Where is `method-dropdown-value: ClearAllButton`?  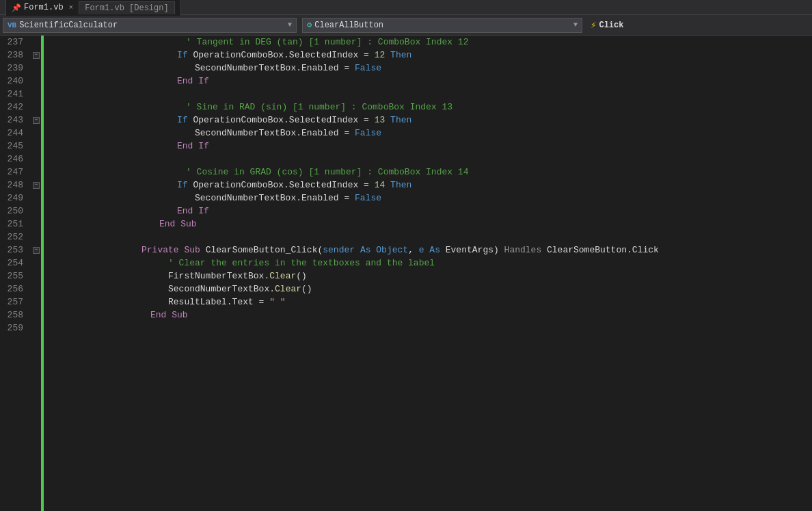
method-dropdown-value: ClearAllButton is located at coordinates (349, 25).